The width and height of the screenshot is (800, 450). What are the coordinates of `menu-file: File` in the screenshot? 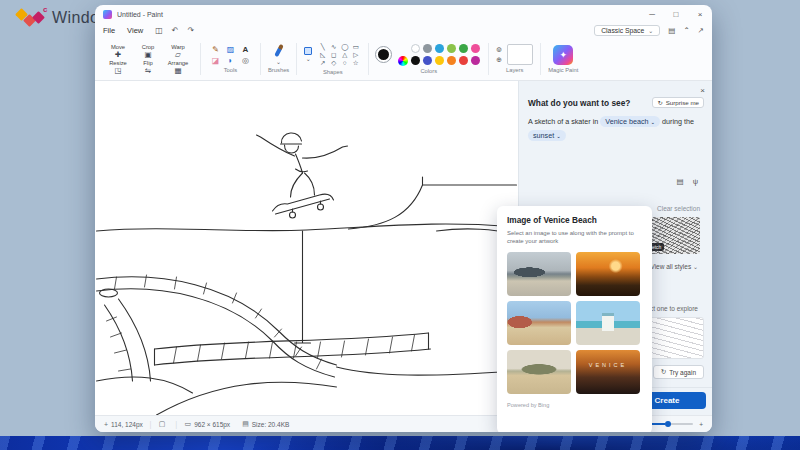 It's located at (109, 30).